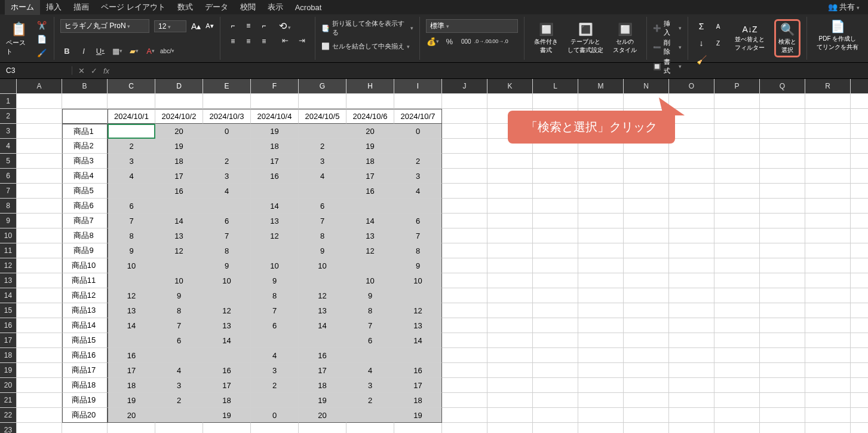 The width and height of the screenshot is (868, 433). Describe the element at coordinates (370, 428) in the screenshot. I see `cell-H23` at that location.